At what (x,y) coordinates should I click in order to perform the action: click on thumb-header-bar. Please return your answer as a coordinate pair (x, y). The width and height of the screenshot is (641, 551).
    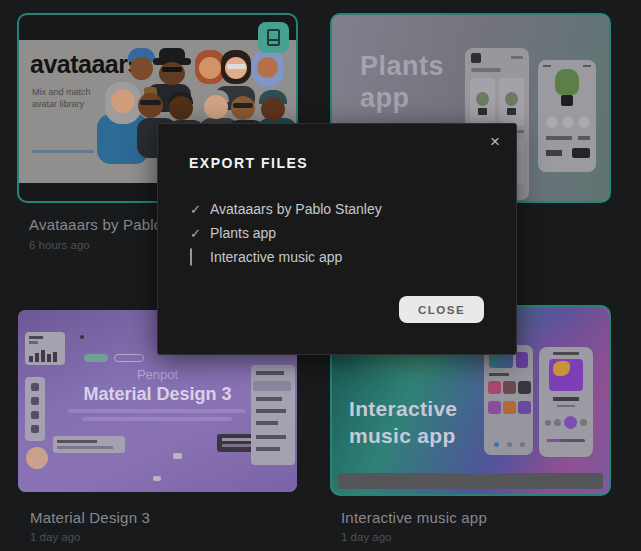
    Looking at the image, I should click on (158, 28).